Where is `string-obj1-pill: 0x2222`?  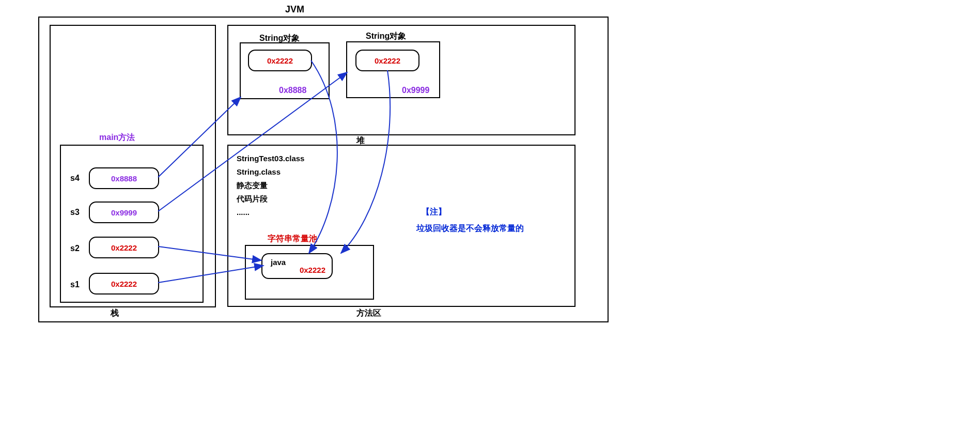
string-obj1-pill: 0x2222 is located at coordinates (280, 60).